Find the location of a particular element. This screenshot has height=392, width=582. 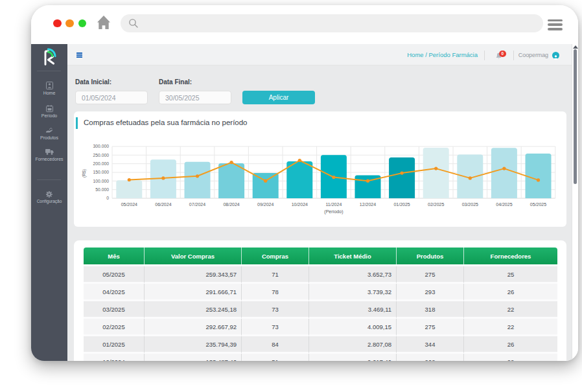

svg-text: 02/2025 is located at coordinates (436, 205).